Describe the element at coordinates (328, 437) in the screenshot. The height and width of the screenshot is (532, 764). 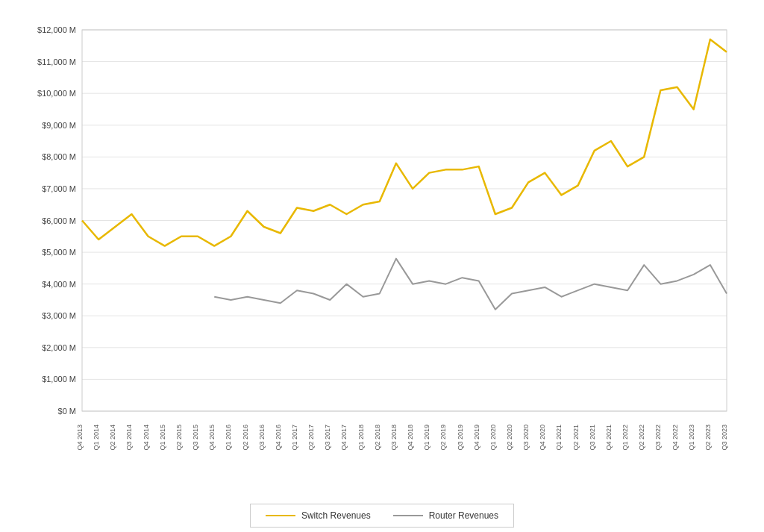
I see `svg-text: Q3 2017` at that location.